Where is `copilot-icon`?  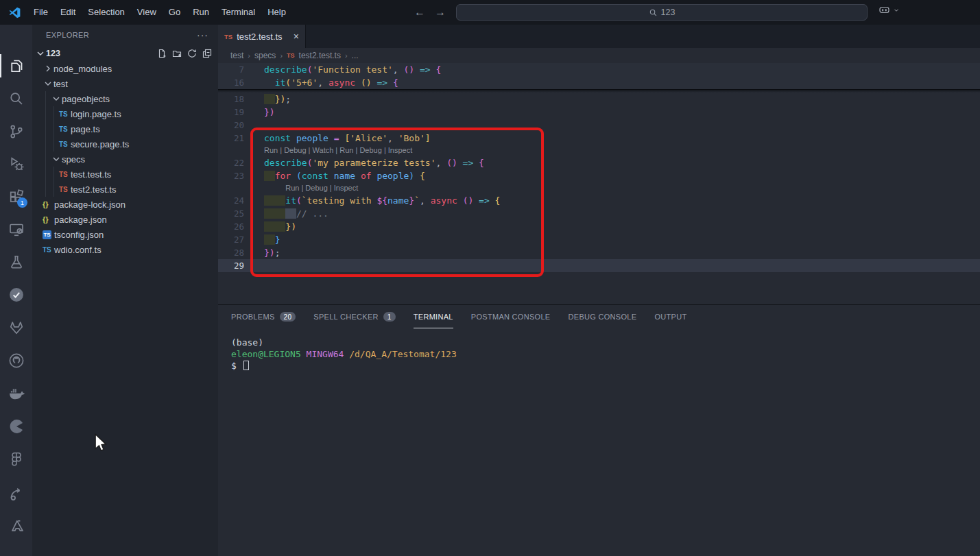 copilot-icon is located at coordinates (885, 10).